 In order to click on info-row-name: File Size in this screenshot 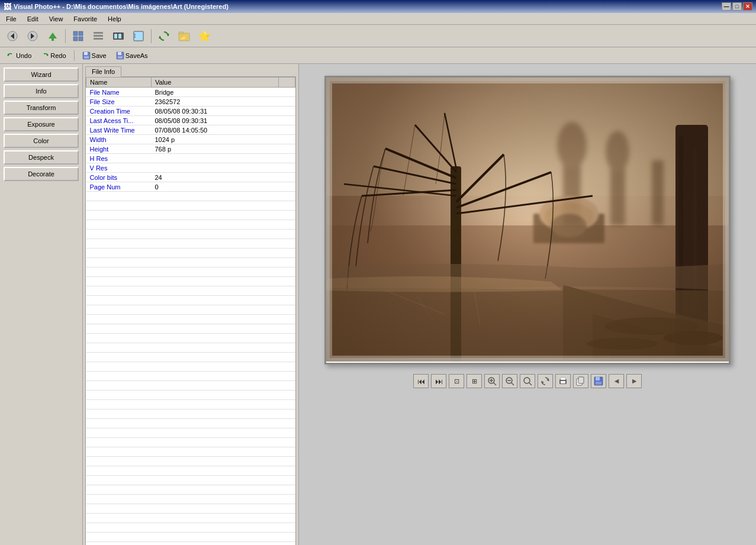, I will do `click(119, 102)`.